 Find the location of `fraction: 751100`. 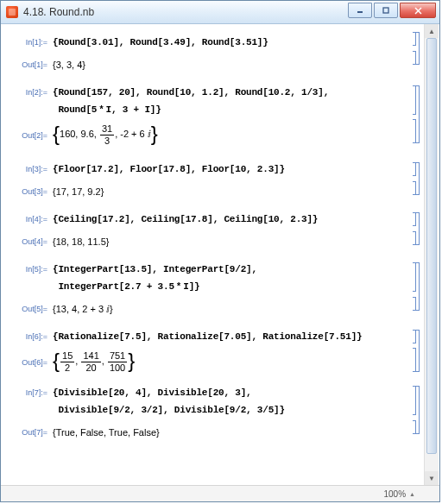

fraction: 751100 is located at coordinates (117, 362).